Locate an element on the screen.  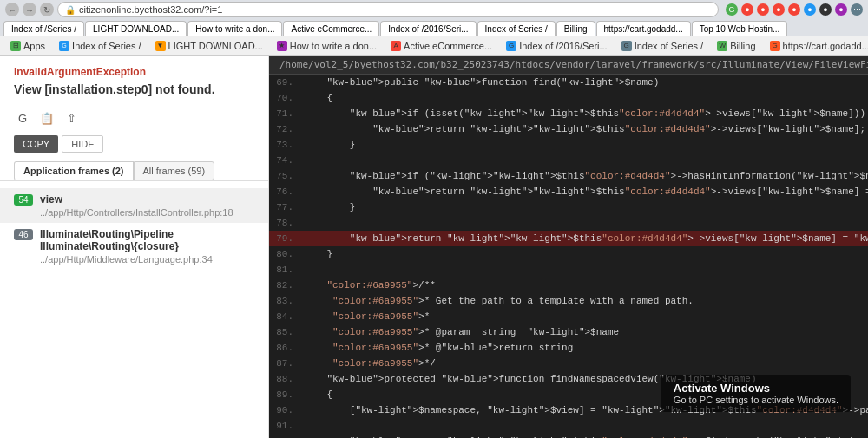
bookmark-8: G https://cart.godadd... is located at coordinates (818, 46).